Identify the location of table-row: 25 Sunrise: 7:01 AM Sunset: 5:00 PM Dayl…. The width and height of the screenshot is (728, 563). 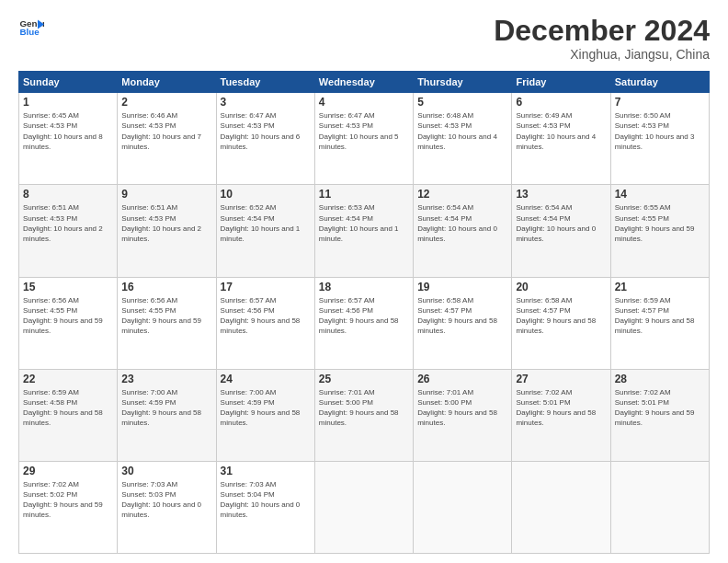
(364, 415).